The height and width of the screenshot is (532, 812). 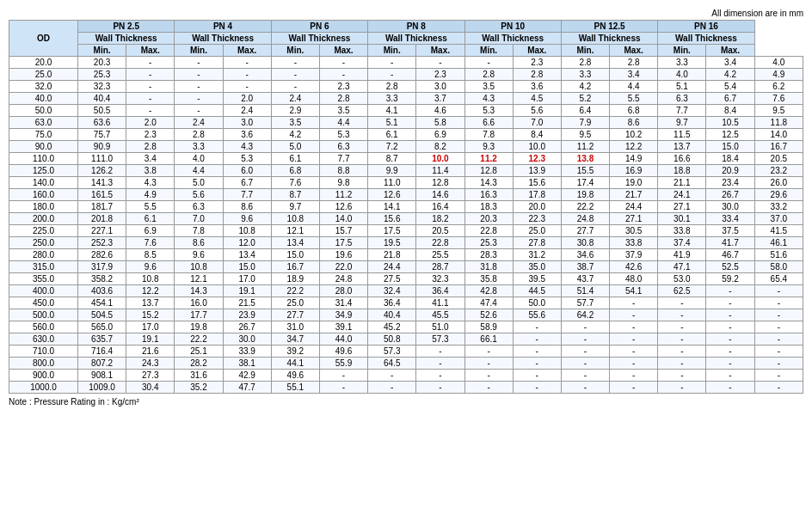 What do you see at coordinates (151, 219) in the screenshot?
I see `pn25_min-cell: 6.1` at bounding box center [151, 219].